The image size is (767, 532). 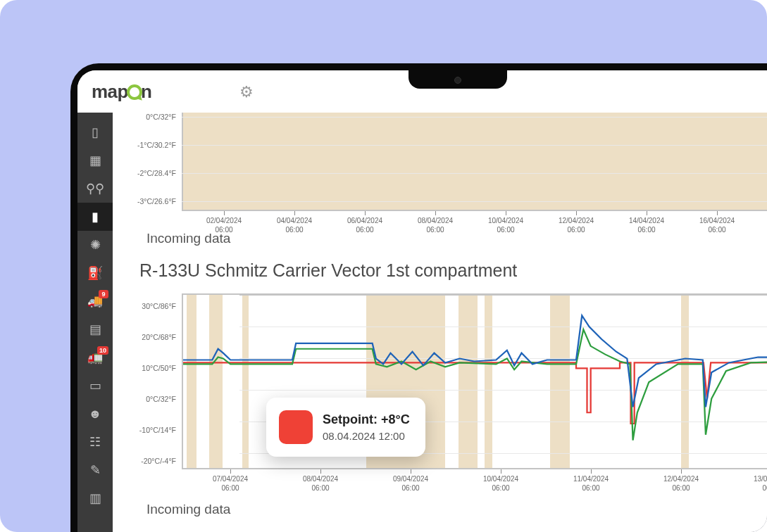 I want to click on tooltip-swatch, so click(x=296, y=427).